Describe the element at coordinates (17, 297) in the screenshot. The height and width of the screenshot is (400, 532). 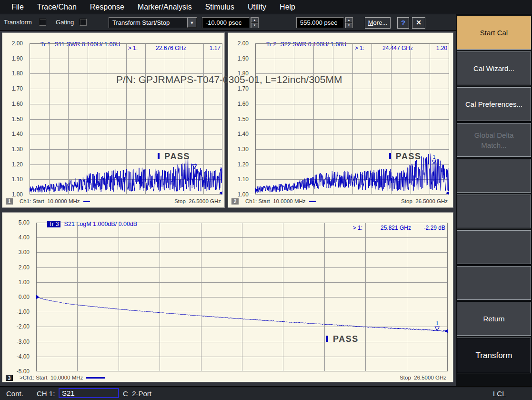
I see `y-axis-ticks: 5.004.003.002.001.000.00-1.00-2.00-3.00-…` at that location.